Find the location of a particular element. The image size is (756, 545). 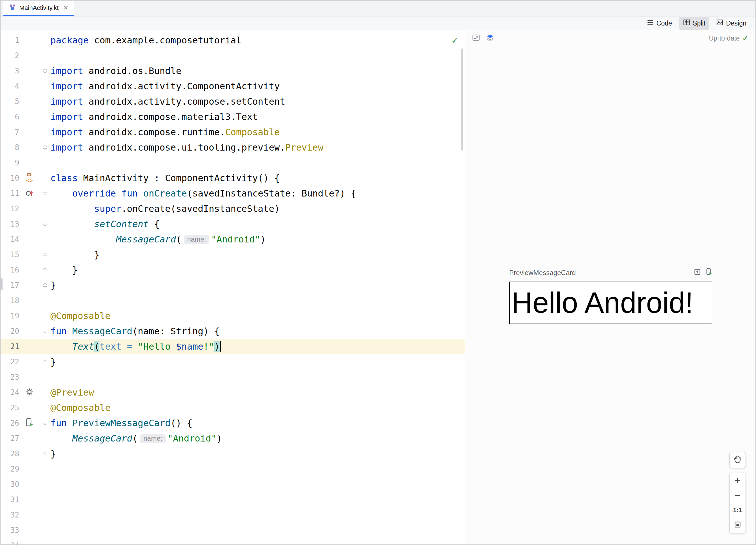

close-icon: ✕ is located at coordinates (66, 8).